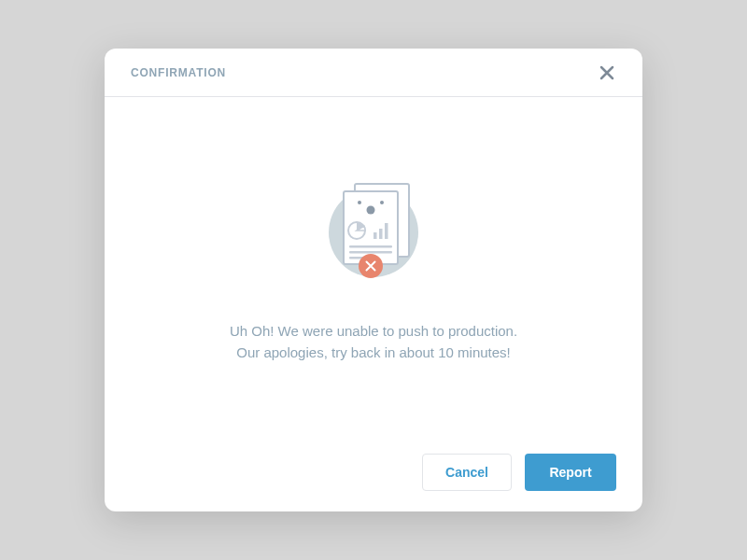 This screenshot has width=747, height=560. Describe the element at coordinates (607, 73) in the screenshot. I see `close-button` at that location.